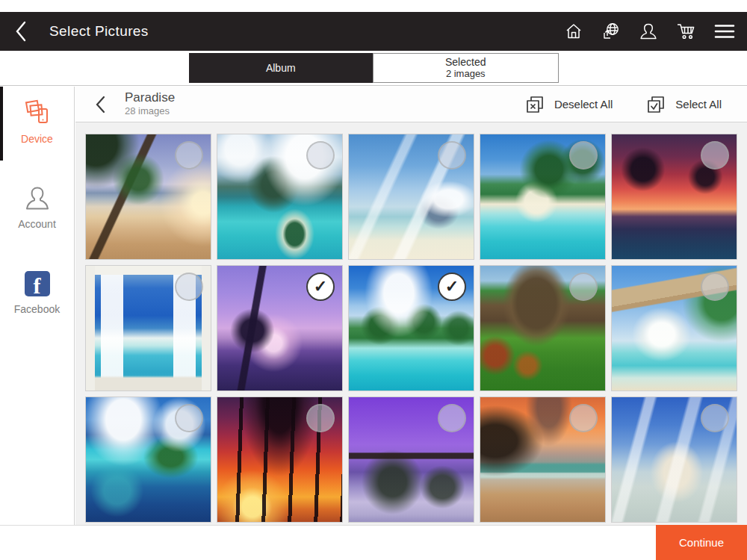 This screenshot has height=560, width=747. What do you see at coordinates (37, 309) in the screenshot?
I see `sidebar-item-facebook-label: Facebook` at bounding box center [37, 309].